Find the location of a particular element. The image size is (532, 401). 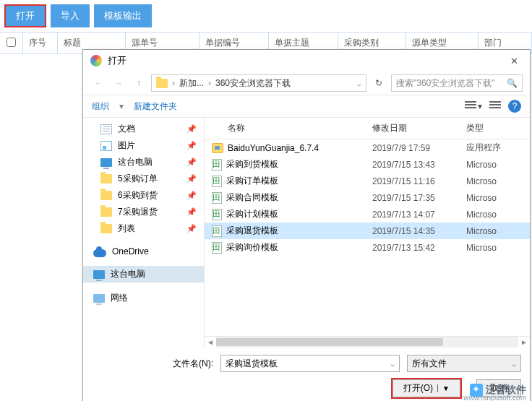

preview-icon is located at coordinates (495, 106).